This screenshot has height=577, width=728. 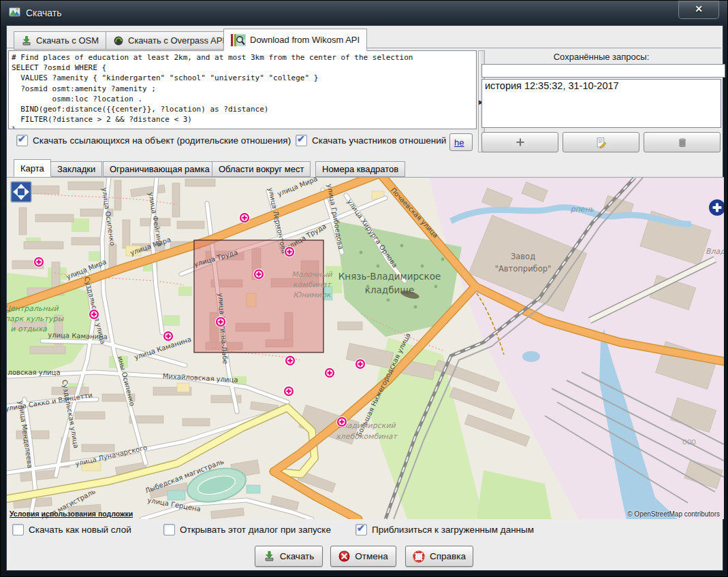 I want to click on svg-text: хлебокомбинат, so click(x=366, y=437).